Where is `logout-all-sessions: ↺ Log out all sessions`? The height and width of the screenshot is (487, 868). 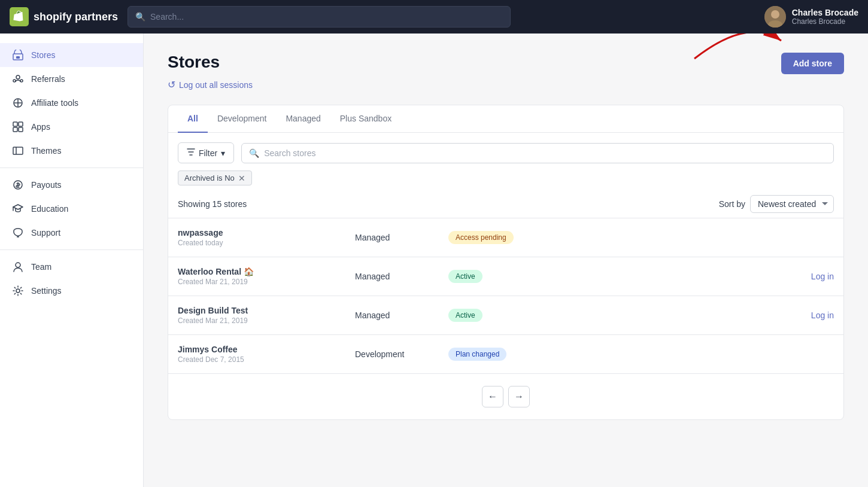 logout-all-sessions: ↺ Log out all sessions is located at coordinates (506, 85).